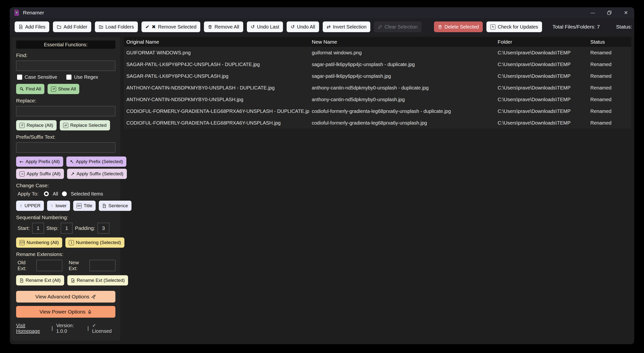  Describe the element at coordinates (378, 99) in the screenshot. I see `table-row: ANTHONY-CANTIN-ND5DPKMYBY0-UNSPLASH.jpg …` at that location.